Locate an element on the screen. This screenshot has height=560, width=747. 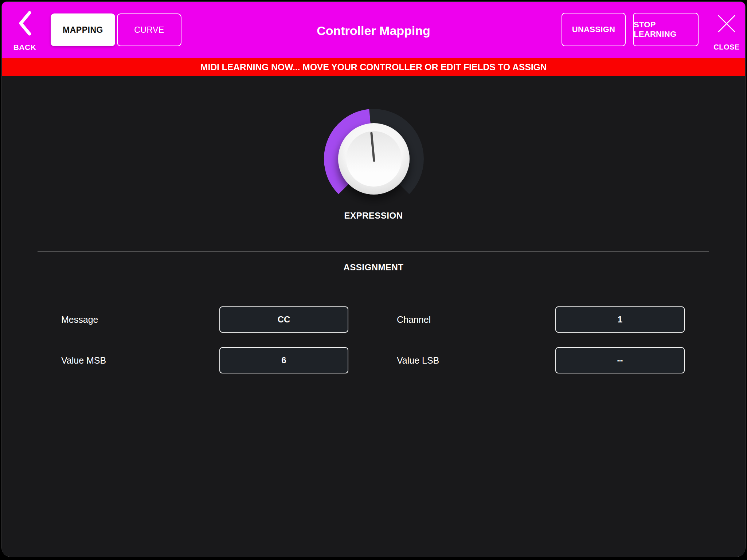
knob-label: EXPRESSION is located at coordinates (374, 216).